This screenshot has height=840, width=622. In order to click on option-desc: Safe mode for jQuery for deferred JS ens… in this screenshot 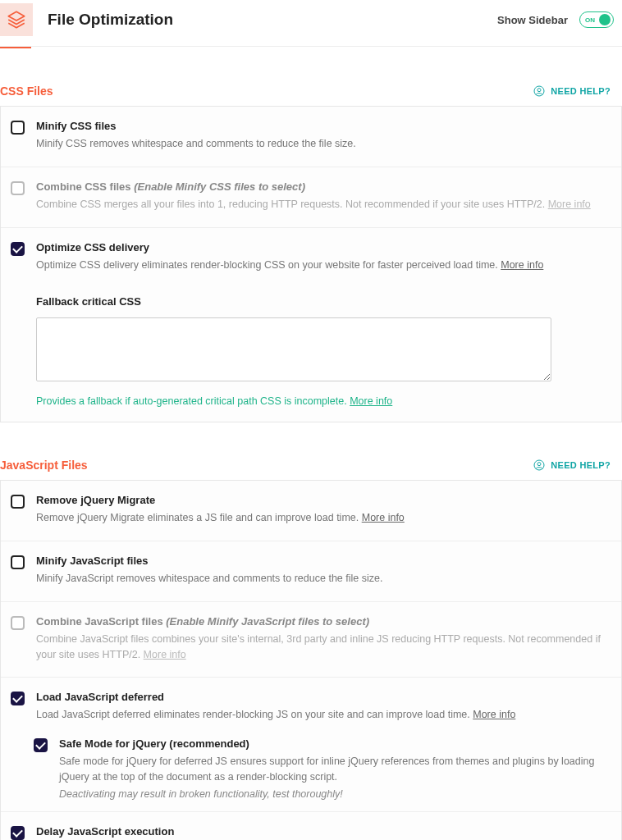, I will do `click(335, 769)`.